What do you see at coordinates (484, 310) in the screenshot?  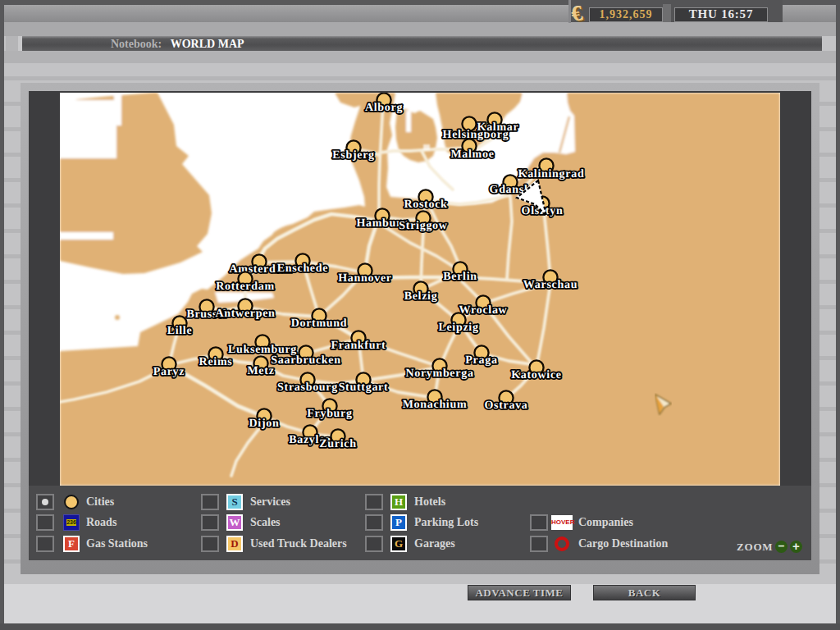 I see `svg-text: Wroclaw` at bounding box center [484, 310].